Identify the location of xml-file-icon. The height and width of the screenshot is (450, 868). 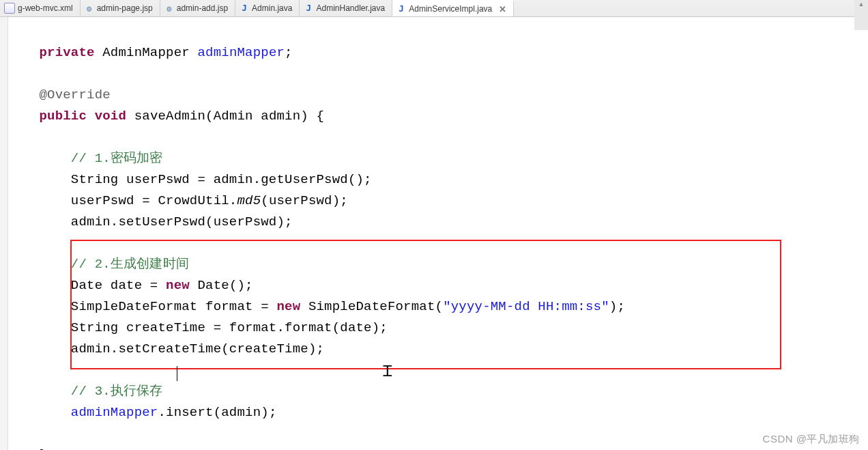
(10, 8).